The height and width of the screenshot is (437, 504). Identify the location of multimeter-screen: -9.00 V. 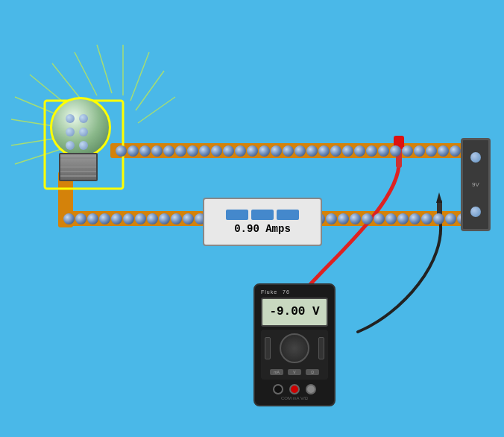
(294, 312).